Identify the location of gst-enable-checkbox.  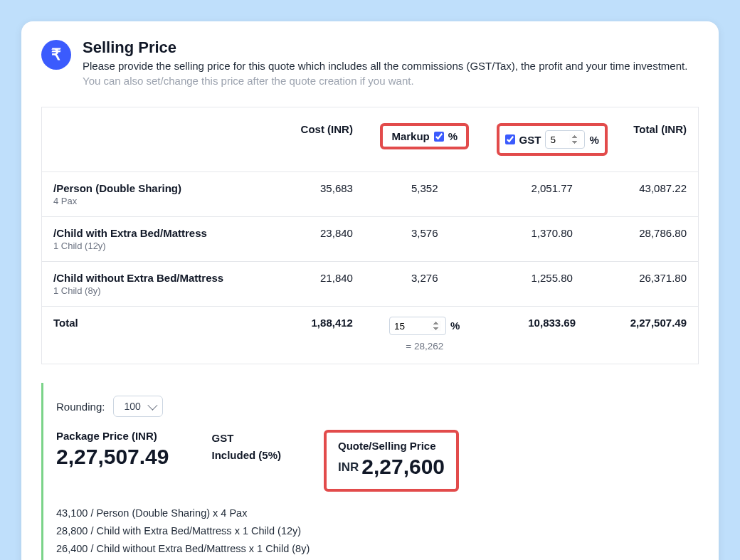
(510, 139).